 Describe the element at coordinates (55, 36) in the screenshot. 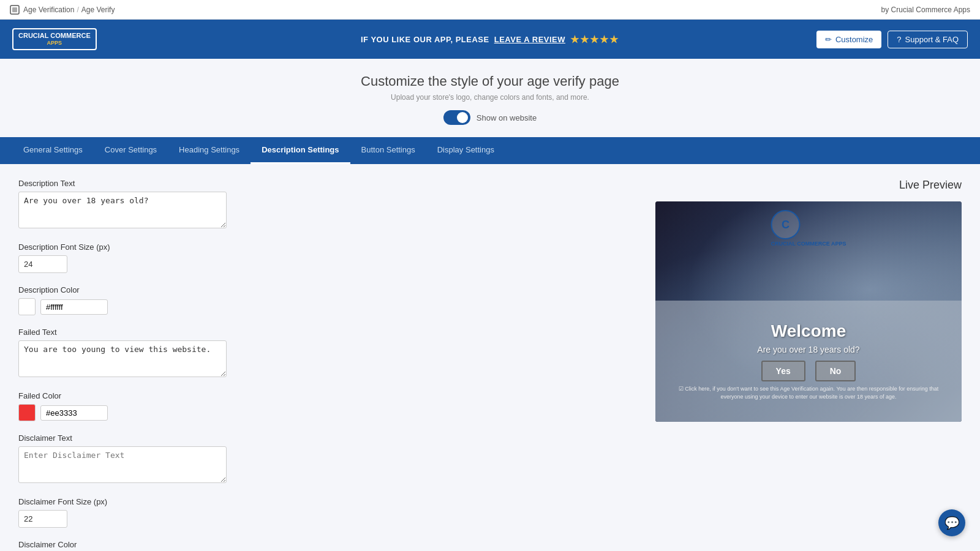

I see `logo-line1: CRUCIAL COMMERCE` at that location.